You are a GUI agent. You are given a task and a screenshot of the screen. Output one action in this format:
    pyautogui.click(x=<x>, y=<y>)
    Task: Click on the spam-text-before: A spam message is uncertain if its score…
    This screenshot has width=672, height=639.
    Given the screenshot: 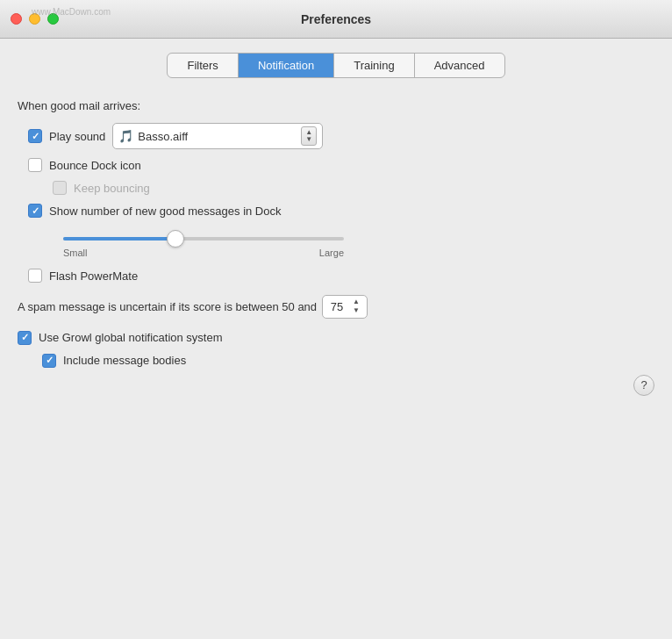 What is the action you would take?
    pyautogui.click(x=167, y=307)
    